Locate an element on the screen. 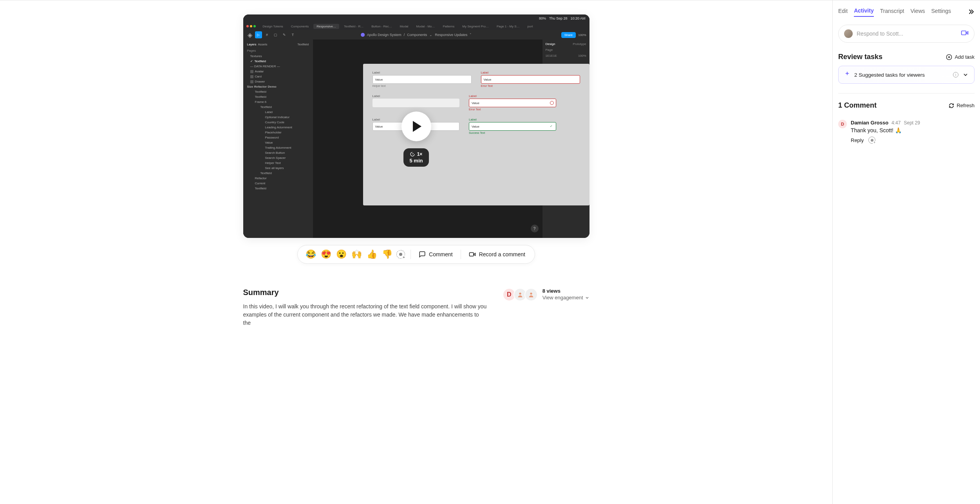 The height and width of the screenshot is (504, 980). info-icon: i is located at coordinates (956, 75).